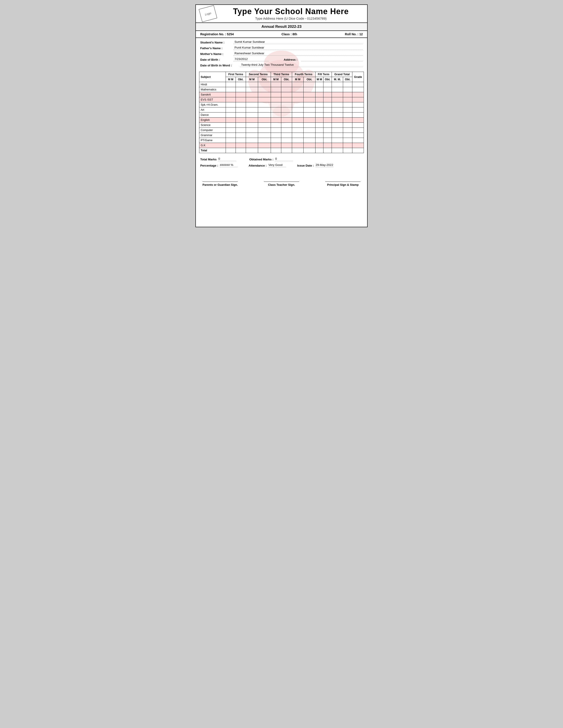 The width and height of the screenshot is (563, 728). I want to click on subject-cell: Spk.+H.Gram., so click(213, 105).